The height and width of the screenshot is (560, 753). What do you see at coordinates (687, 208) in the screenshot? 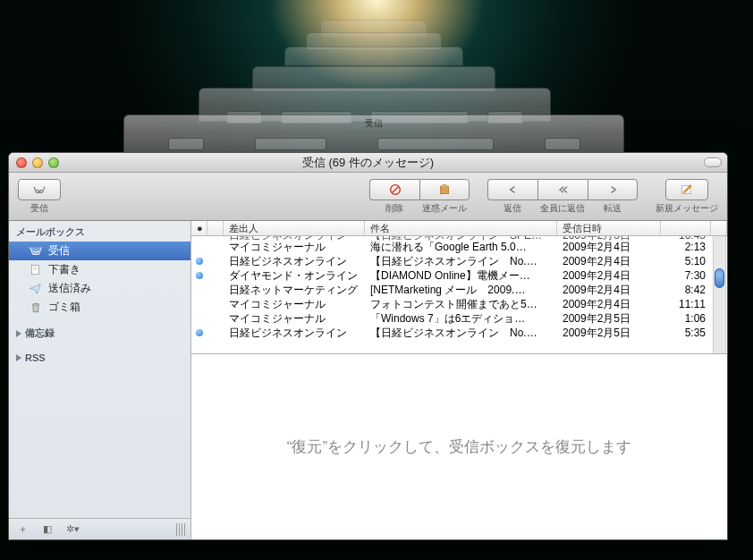
I see `compose-label: 新規メッセージ` at bounding box center [687, 208].